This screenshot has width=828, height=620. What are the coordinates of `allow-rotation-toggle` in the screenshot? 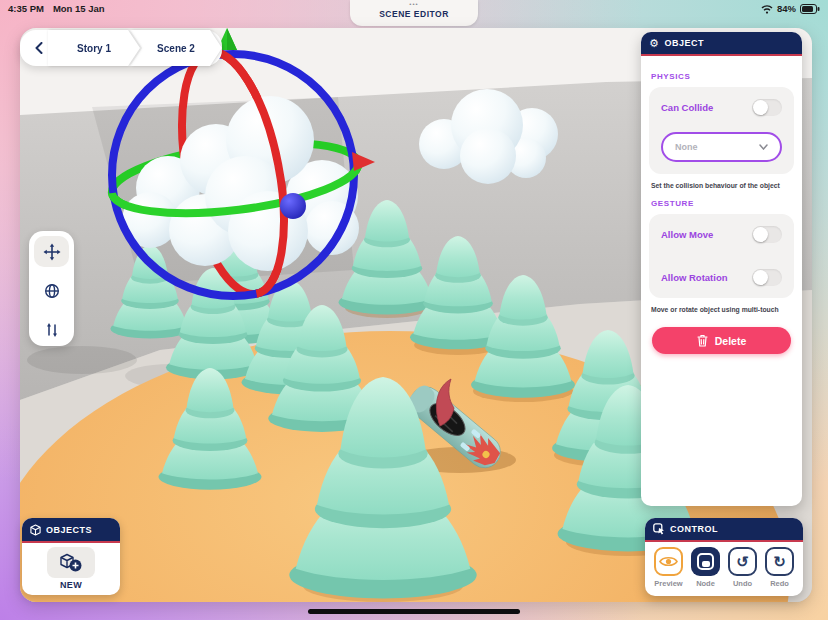 It's located at (767, 278).